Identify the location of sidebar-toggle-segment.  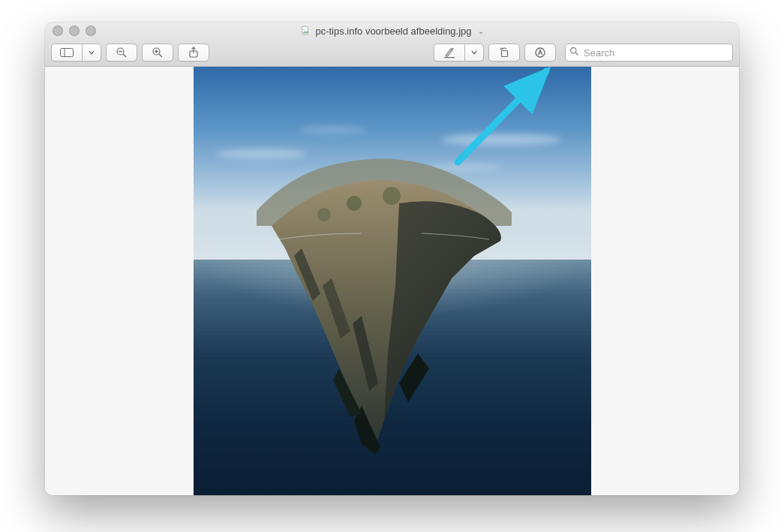
(77, 53).